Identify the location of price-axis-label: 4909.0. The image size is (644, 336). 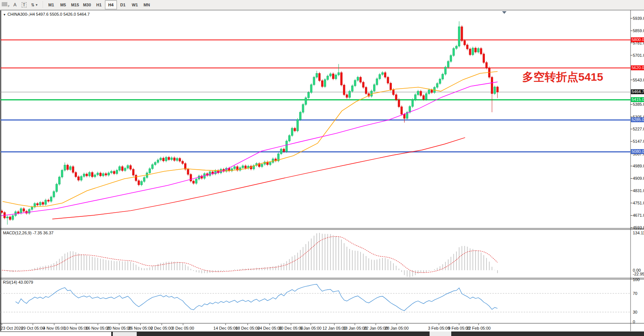
(638, 178).